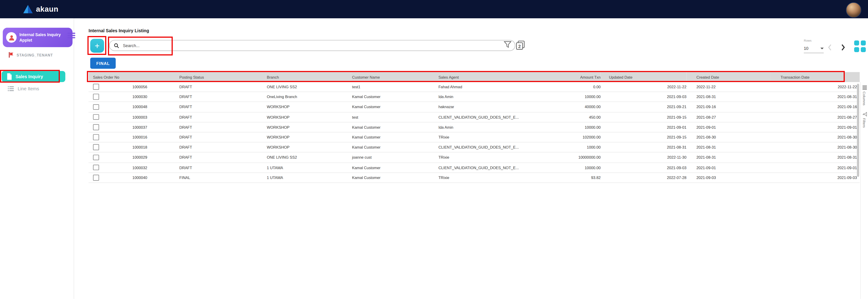 Image resolution: width=868 pixels, height=299 pixels. I want to click on cell-branch: 1 UTAMA, so click(308, 167).